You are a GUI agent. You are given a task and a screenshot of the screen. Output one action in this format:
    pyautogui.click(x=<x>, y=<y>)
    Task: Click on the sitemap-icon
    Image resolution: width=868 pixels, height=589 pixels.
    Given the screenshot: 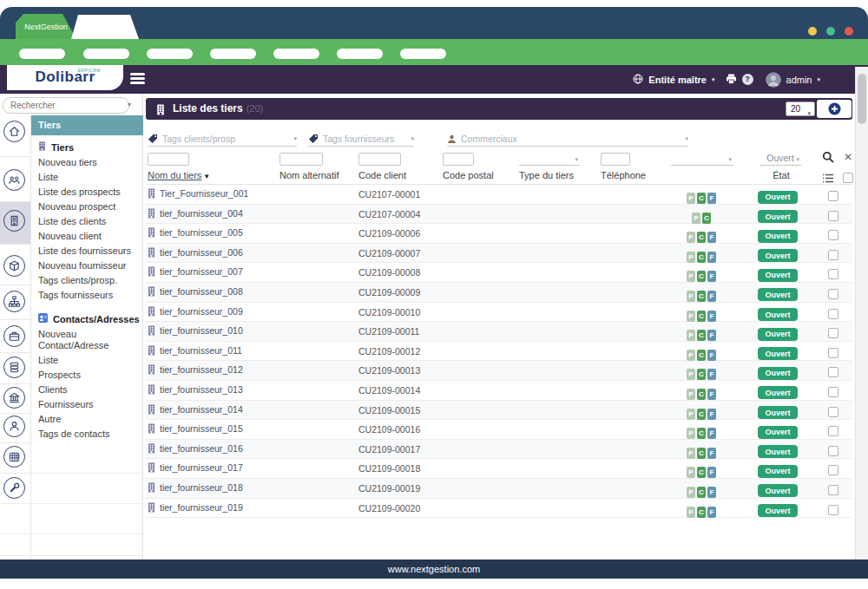 What is the action you would take?
    pyautogui.click(x=14, y=302)
    